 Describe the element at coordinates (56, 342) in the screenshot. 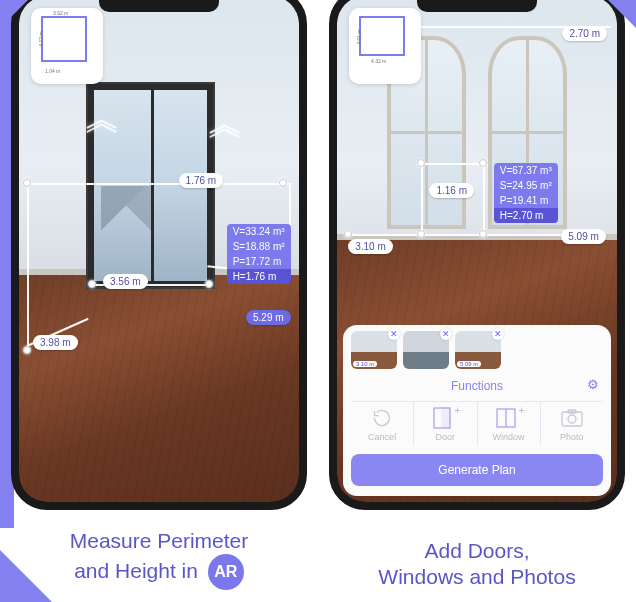

I see `diagonal-measurement: 3.98 m` at that location.